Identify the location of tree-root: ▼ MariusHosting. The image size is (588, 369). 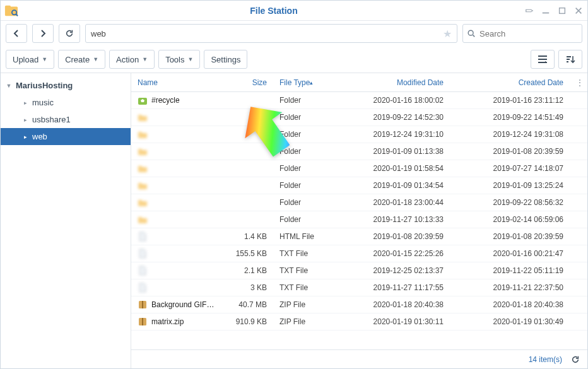
(66, 86).